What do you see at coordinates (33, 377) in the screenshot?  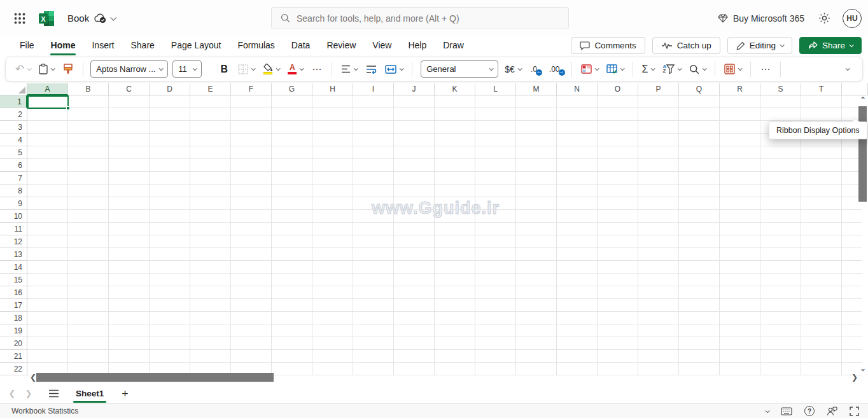 I see `scroll-left-icon: ❮` at bounding box center [33, 377].